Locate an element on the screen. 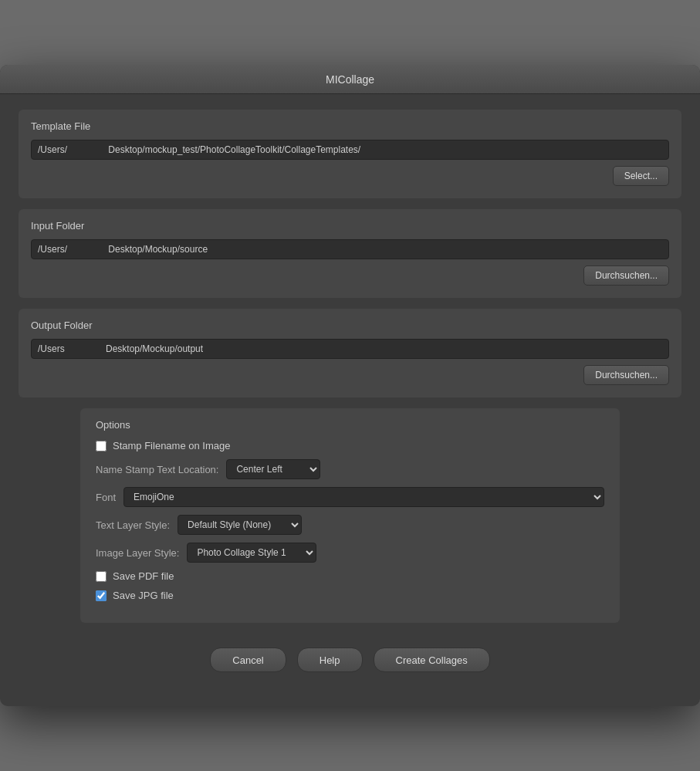  template-select-button: Select... is located at coordinates (641, 176).